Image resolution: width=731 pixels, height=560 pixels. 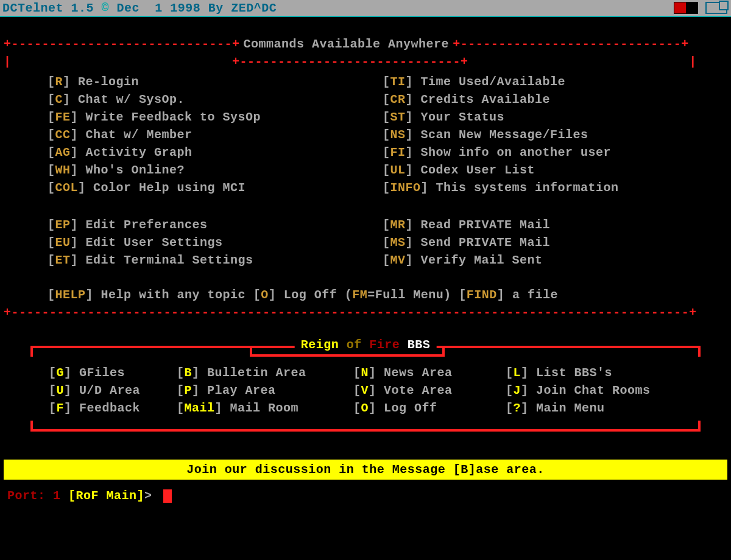 What do you see at coordinates (215, 187) in the screenshot?
I see `cmd-color-help: [COL] Color Help using MCI` at bounding box center [215, 187].